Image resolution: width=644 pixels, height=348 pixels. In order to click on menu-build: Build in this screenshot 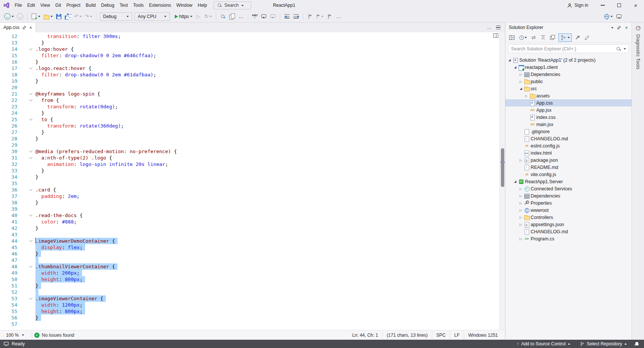, I will do `click(91, 5)`.